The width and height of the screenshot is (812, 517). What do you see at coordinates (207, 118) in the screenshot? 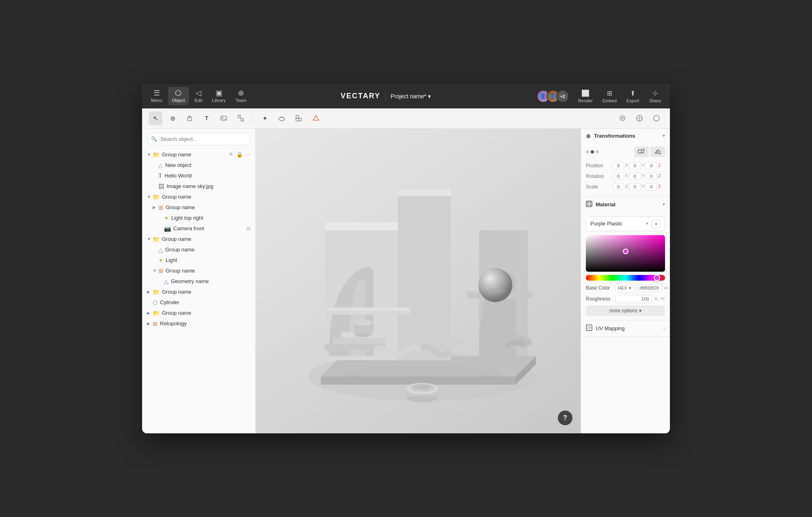
I see `tool-text: T` at bounding box center [207, 118].